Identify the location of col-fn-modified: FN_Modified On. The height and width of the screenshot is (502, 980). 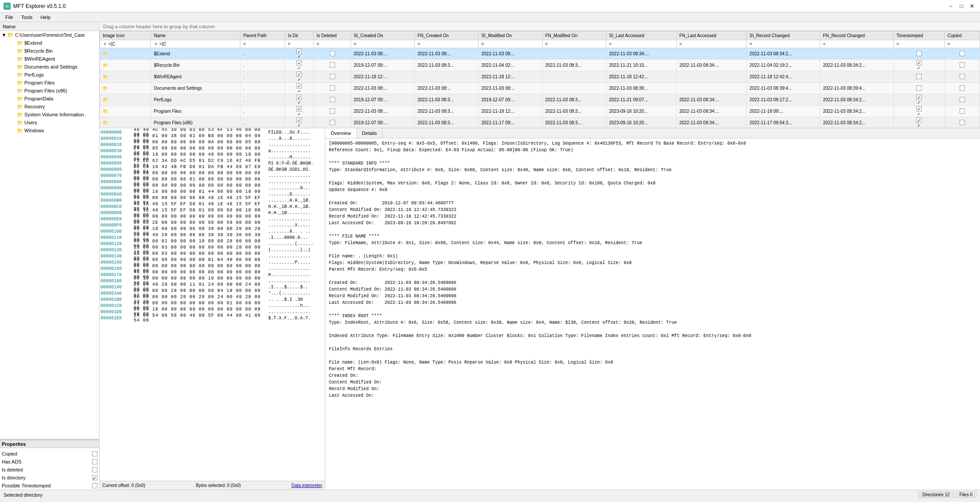
(574, 36).